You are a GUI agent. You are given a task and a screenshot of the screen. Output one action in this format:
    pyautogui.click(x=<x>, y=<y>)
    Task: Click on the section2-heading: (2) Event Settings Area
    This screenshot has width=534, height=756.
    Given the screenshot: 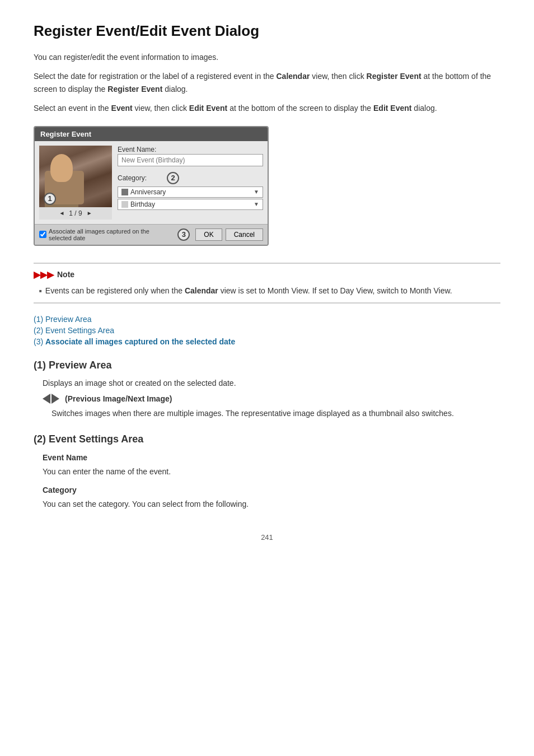 What is the action you would take?
    pyautogui.click(x=267, y=439)
    